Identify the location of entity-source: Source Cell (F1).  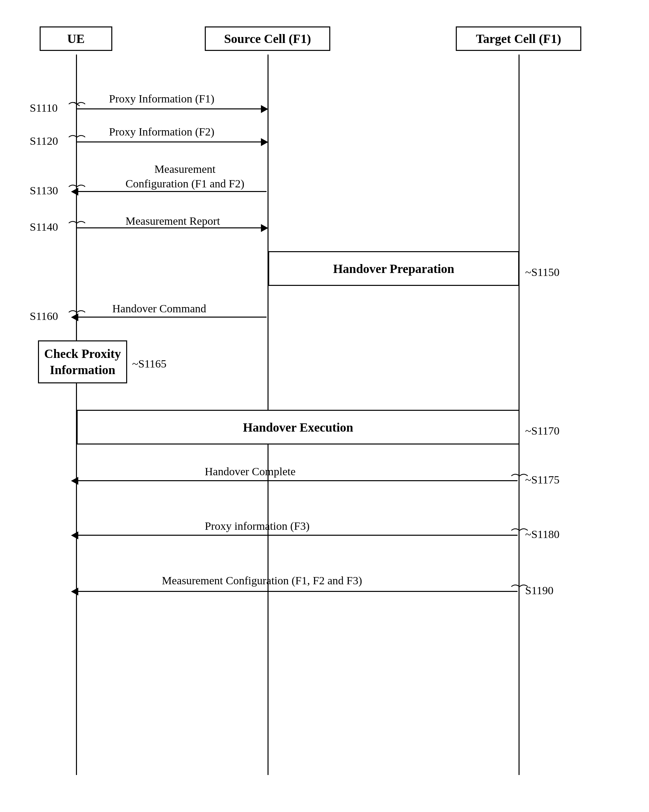
(267, 38).